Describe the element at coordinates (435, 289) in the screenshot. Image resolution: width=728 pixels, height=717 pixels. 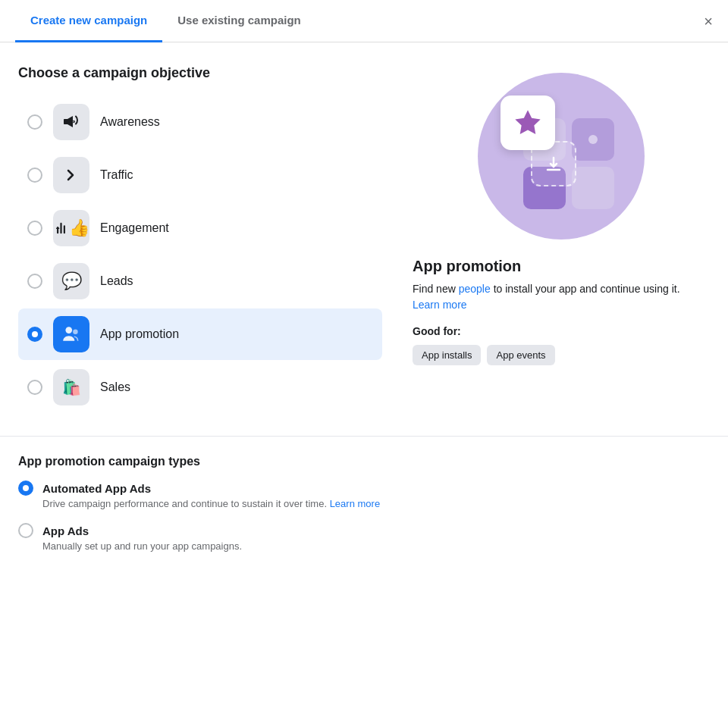
I see `promo-desc-before: Find new` at that location.